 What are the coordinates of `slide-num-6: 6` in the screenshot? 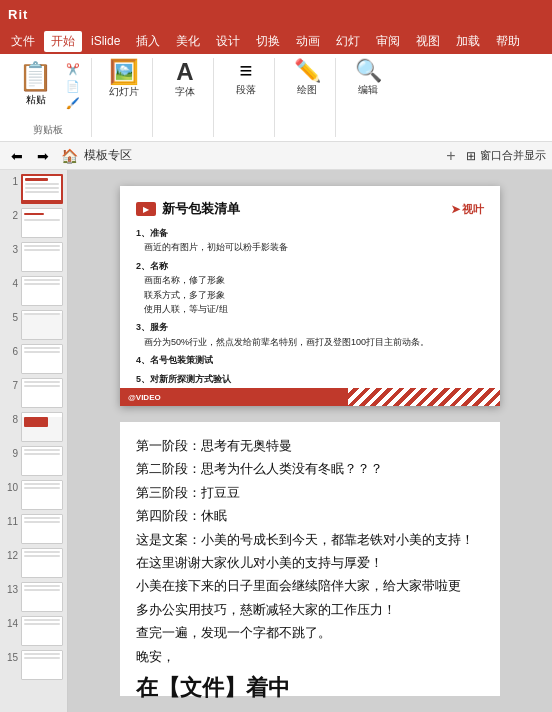 It's located at (11, 350).